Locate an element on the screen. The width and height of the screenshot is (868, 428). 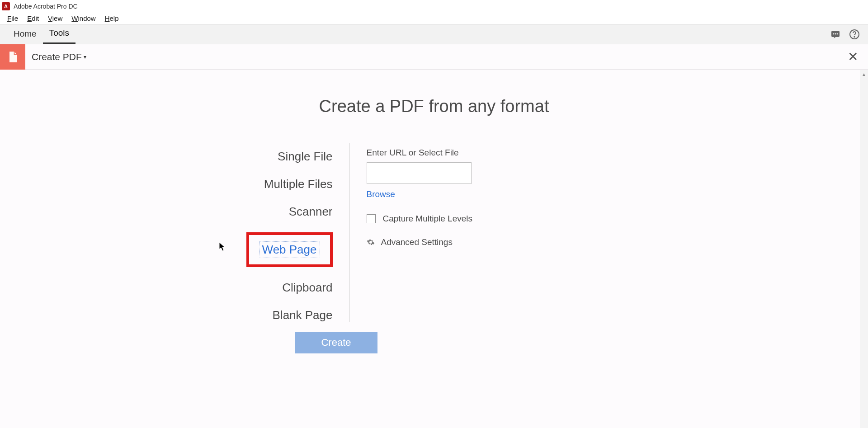
create-button: Create is located at coordinates (336, 343).